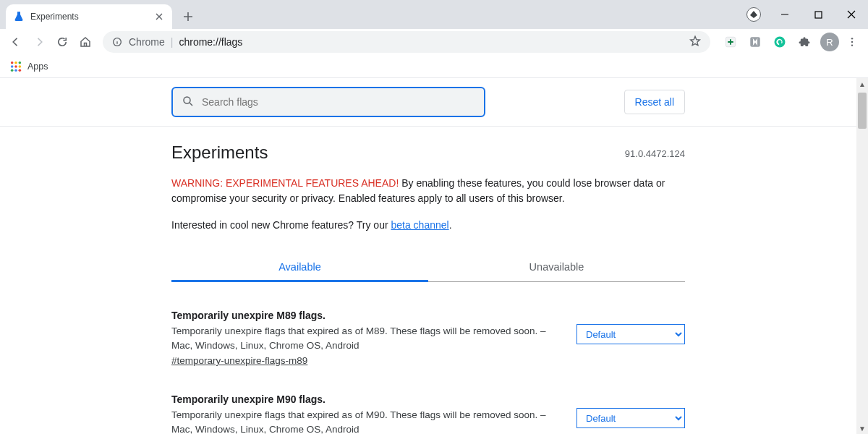  I want to click on tab-title: Experiments, so click(92, 17).